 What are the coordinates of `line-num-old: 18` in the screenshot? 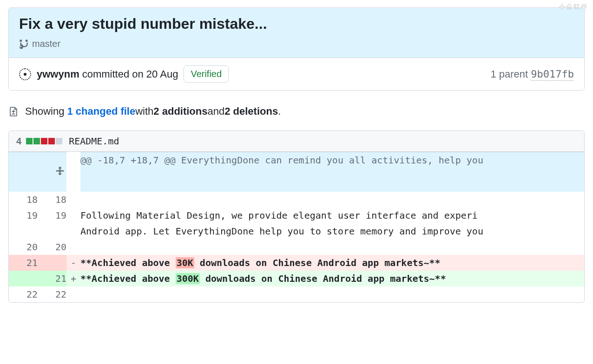 It's located at (23, 200).